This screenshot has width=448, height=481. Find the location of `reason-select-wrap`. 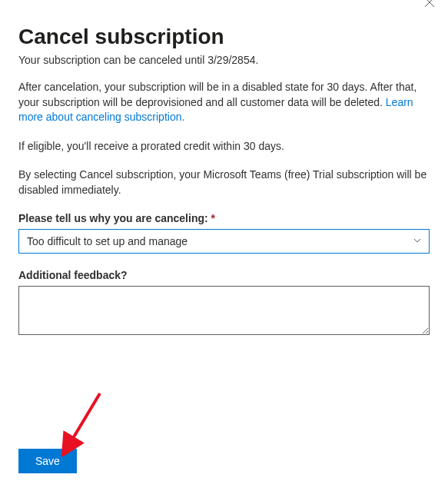

reason-select-wrap is located at coordinates (224, 241).